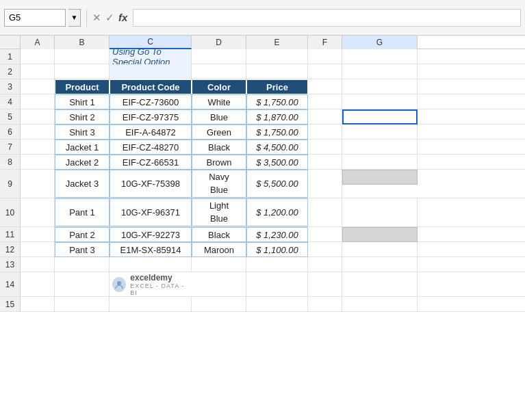 The height and width of the screenshot is (420, 525). Describe the element at coordinates (277, 235) in the screenshot. I see `cell-e11: $ 1,230.00` at that location.